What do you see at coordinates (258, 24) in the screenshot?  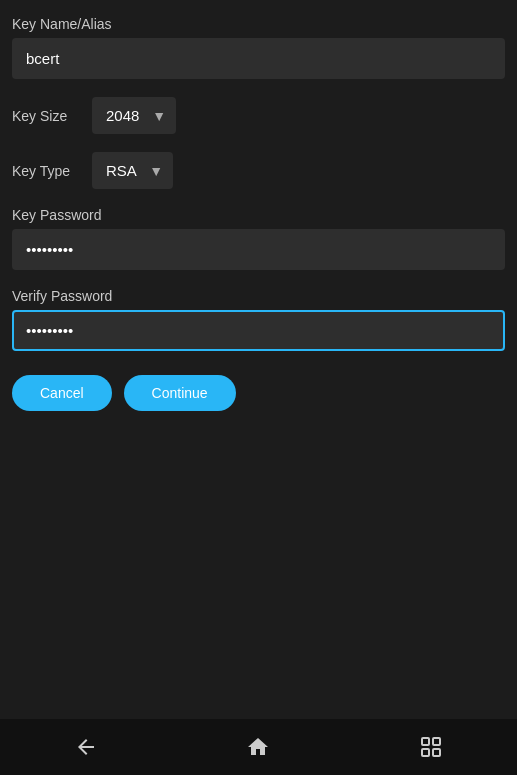 I see `key-name-label: Key Name/Alias` at bounding box center [258, 24].